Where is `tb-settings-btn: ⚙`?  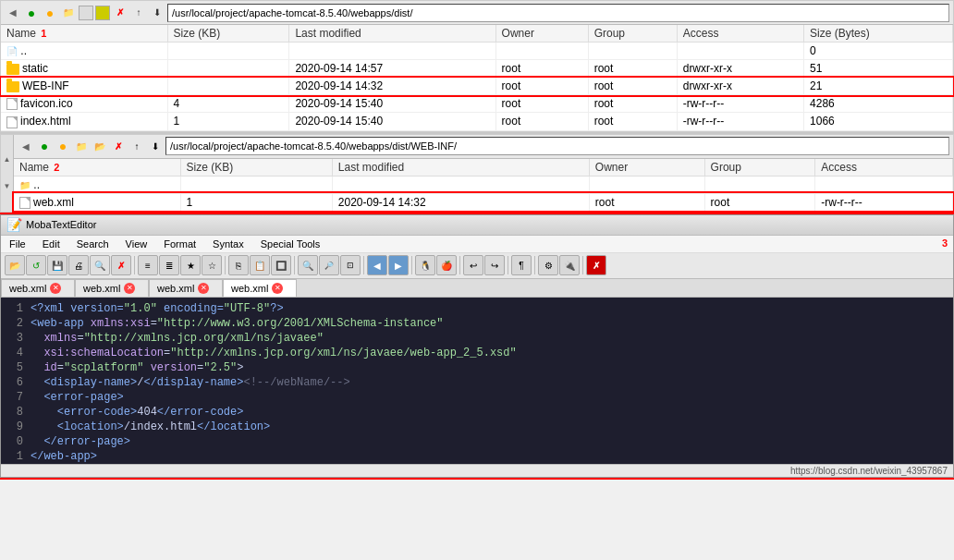
tb-settings-btn: ⚙ is located at coordinates (548, 265).